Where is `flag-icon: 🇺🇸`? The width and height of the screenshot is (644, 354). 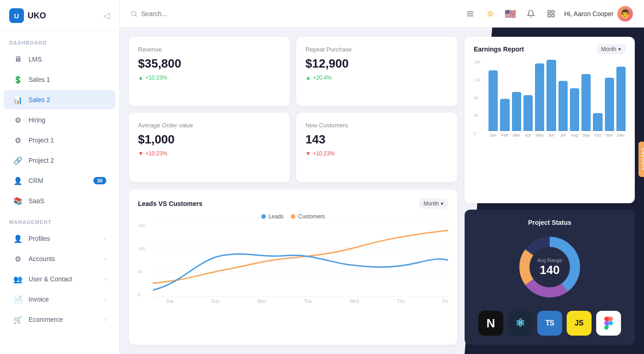
flag-icon: 🇺🇸 is located at coordinates (511, 14).